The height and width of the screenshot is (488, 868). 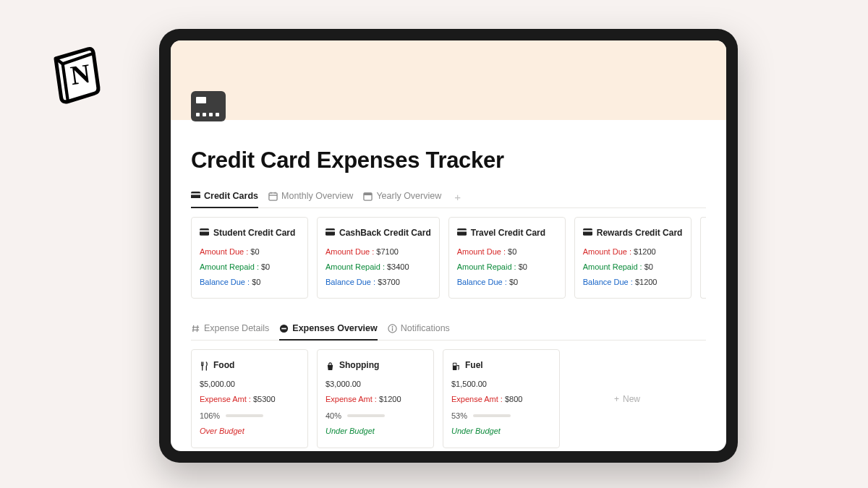 What do you see at coordinates (616, 399) in the screenshot?
I see `plus-icon: +` at bounding box center [616, 399].